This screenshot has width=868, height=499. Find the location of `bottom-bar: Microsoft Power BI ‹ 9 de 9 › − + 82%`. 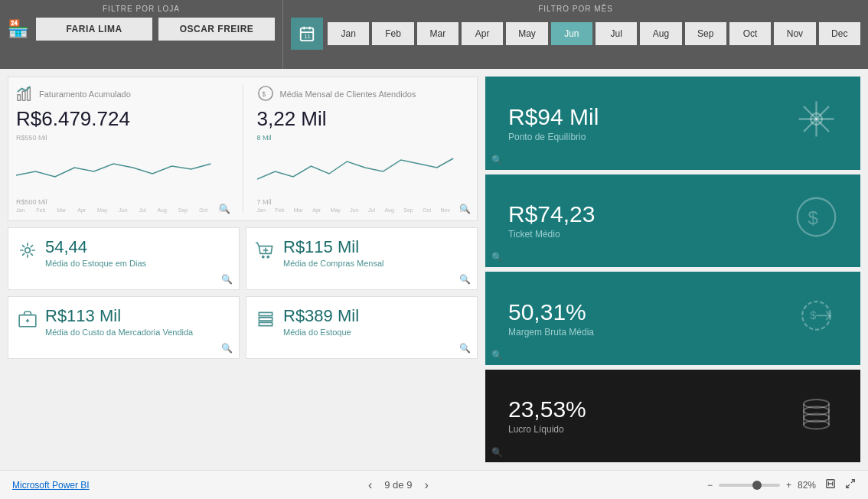

bottom-bar: Microsoft Power BI ‹ 9 de 9 › − + 82% is located at coordinates (434, 484).